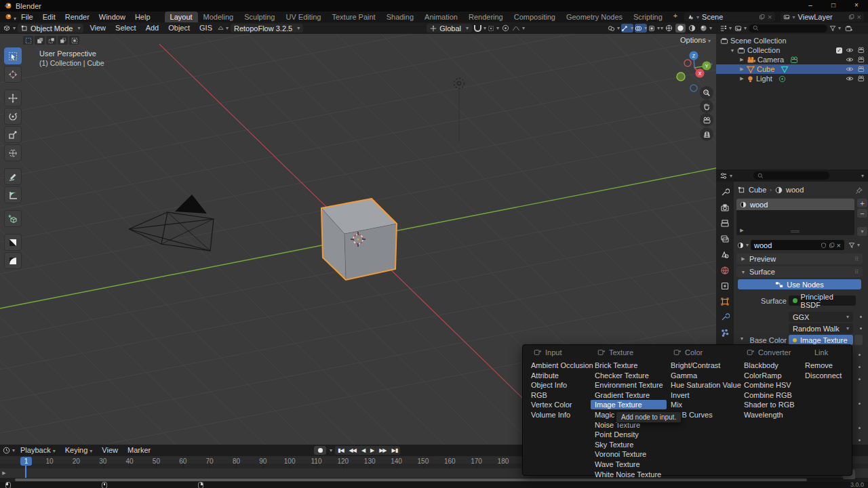 This screenshot has height=488, width=868. Describe the element at coordinates (13, 98) in the screenshot. I see `move-tool` at that location.